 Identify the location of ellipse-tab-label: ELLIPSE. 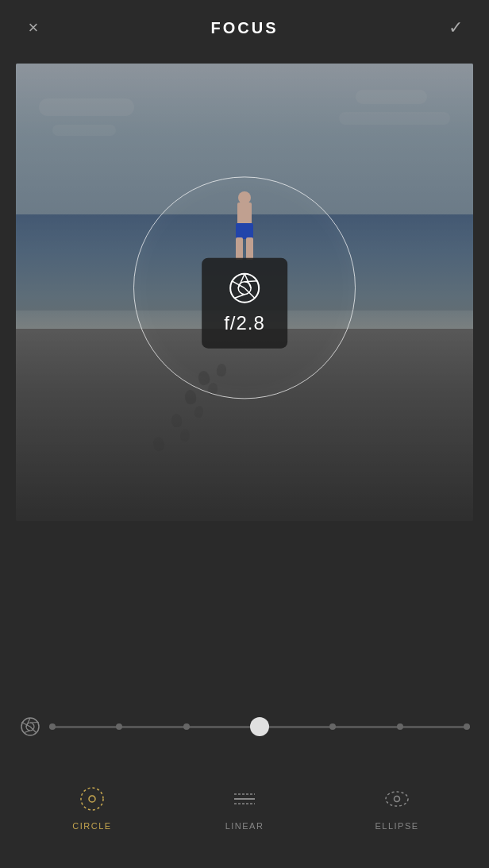
(397, 826).